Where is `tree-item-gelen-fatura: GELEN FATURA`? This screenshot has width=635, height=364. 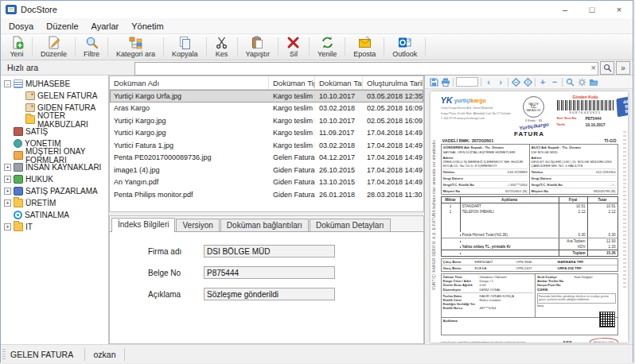
tree-item-gelen-fatura: GELEN FATURA is located at coordinates (54, 95).